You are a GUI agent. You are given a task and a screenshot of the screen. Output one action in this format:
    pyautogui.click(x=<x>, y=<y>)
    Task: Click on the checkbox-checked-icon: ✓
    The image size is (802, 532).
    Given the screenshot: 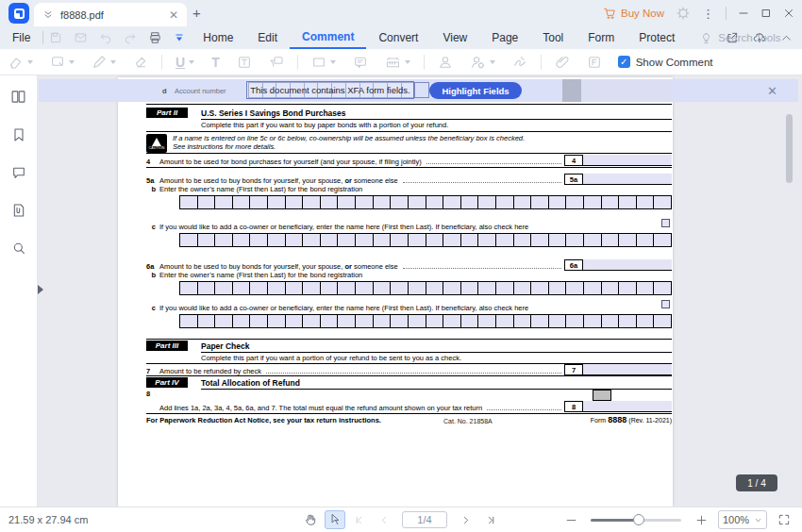 What is the action you would take?
    pyautogui.click(x=625, y=62)
    